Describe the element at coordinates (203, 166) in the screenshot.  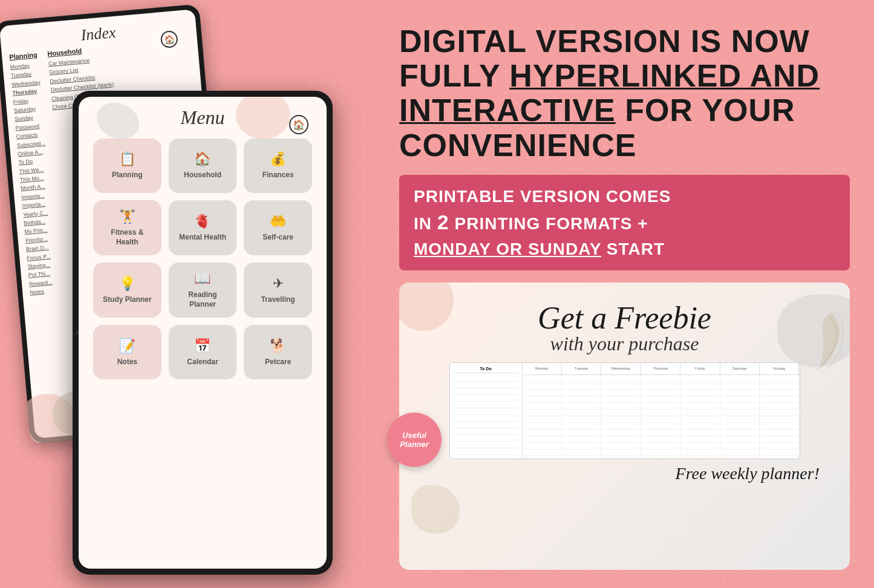
I see `menu-item-household: 🏠 Household` at that location.